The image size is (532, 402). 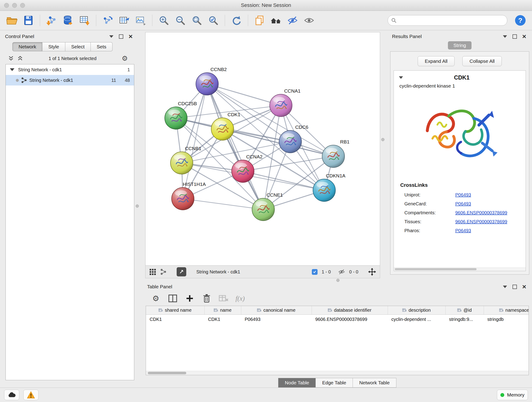 What do you see at coordinates (482, 61) in the screenshot?
I see `collapse-all-button: Collapse All` at bounding box center [482, 61].